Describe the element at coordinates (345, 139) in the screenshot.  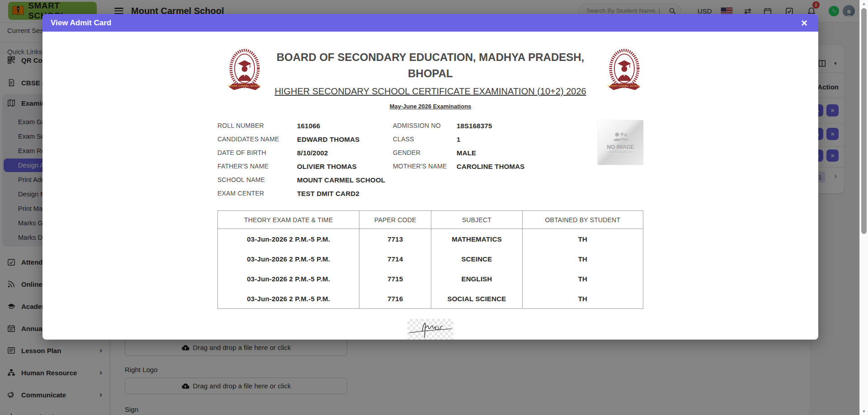
I see `detail-value: EDWARD THOMAS` at that location.